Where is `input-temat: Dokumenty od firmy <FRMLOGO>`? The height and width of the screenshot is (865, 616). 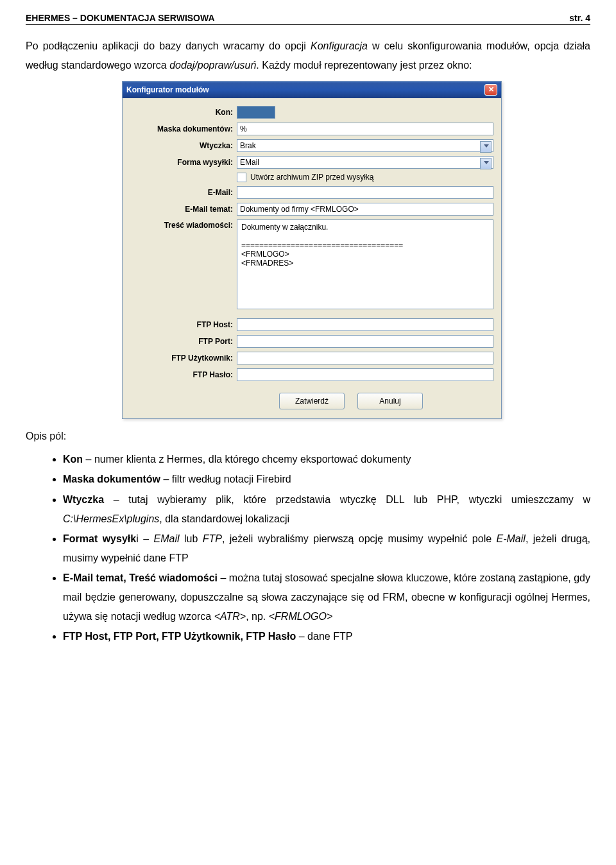 input-temat: Dokumenty od firmy <FRMLOGO> is located at coordinates (365, 209).